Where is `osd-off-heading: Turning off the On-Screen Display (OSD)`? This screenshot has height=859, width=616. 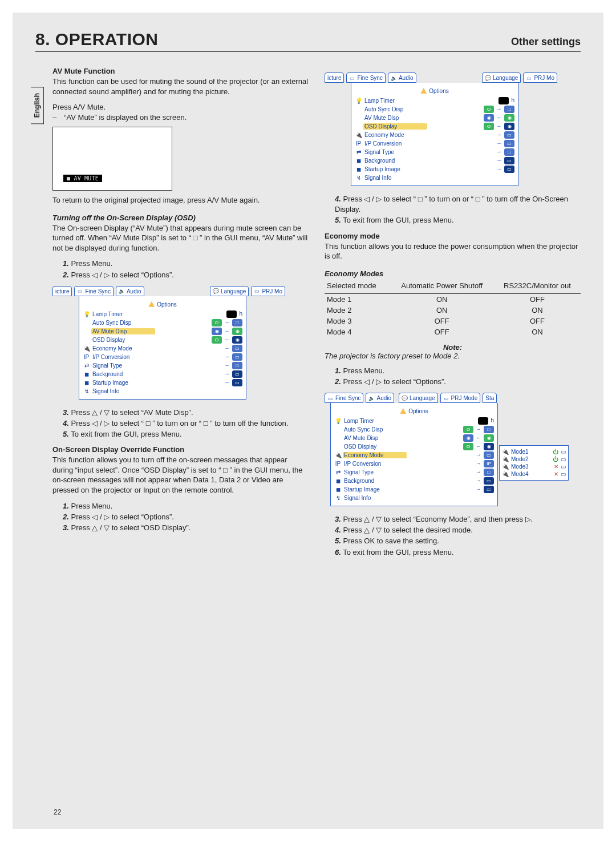 osd-off-heading: Turning off the On-Screen Display (OSD) is located at coordinates (180, 218).